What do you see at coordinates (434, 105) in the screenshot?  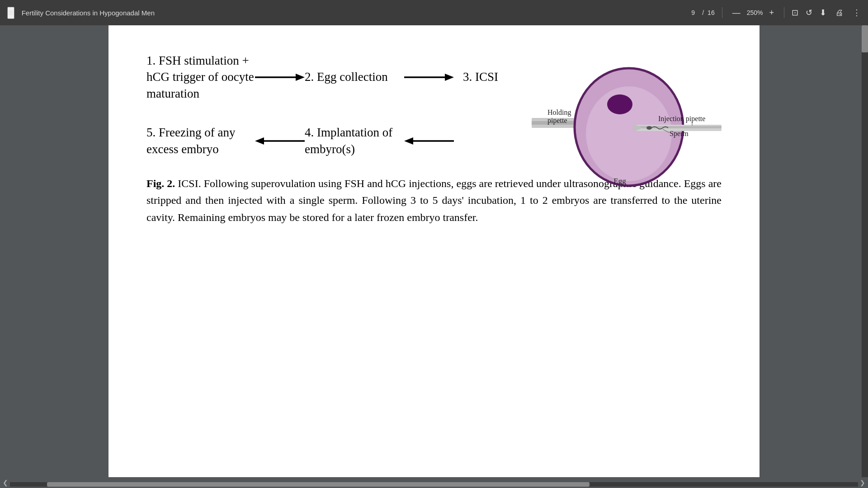 I see `diagram-rows-wrapper: 1. FSH stimulation +hCG trigger of oocyt…` at bounding box center [434, 105].